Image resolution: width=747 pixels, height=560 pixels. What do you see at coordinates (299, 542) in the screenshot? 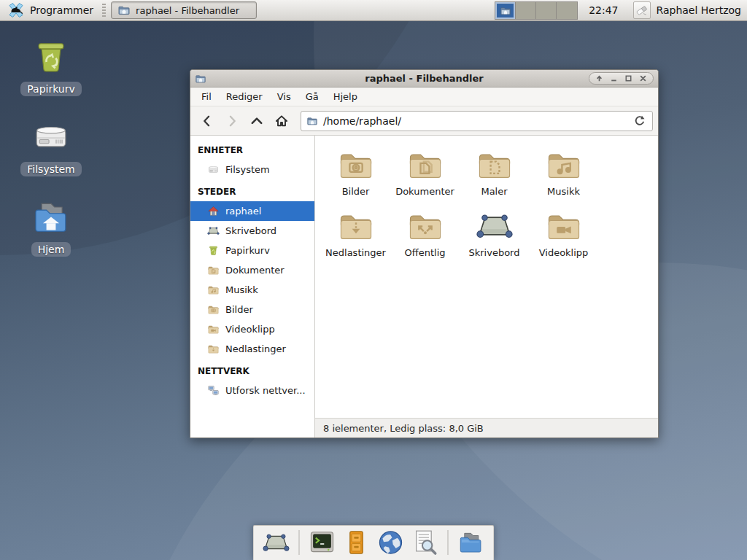
I see `dock-separator` at bounding box center [299, 542].